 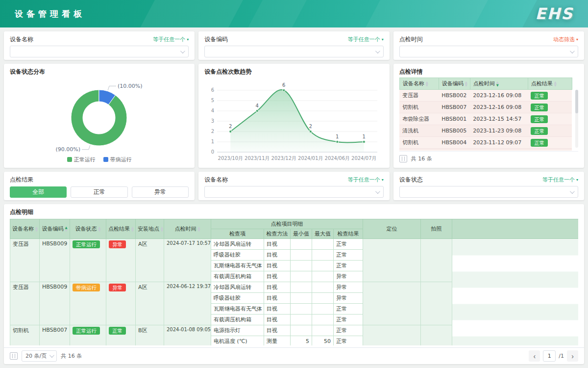 I want to click on detail-row: 布袋除尘器HBSB0012023-12-15 14:57正常, so click(x=486, y=119).